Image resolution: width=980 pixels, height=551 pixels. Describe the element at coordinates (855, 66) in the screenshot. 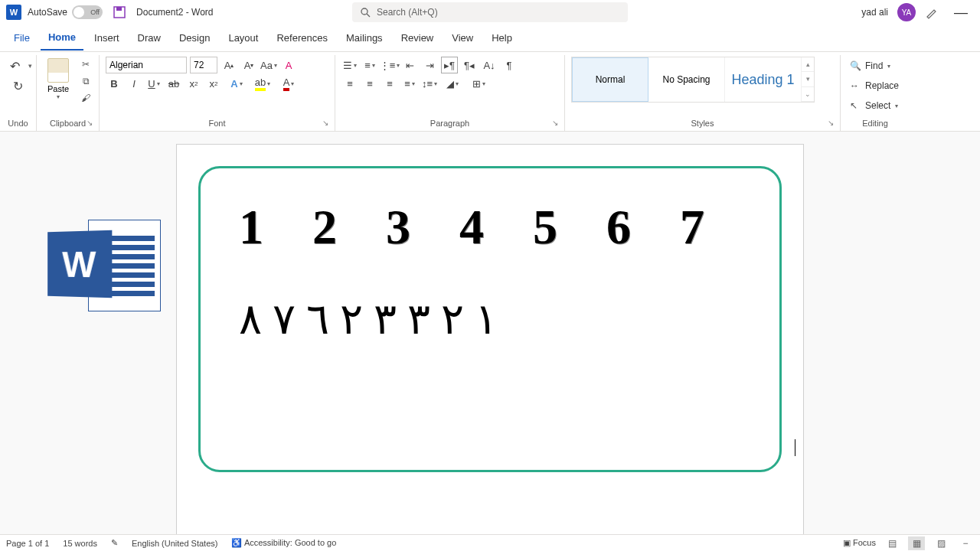

I see `find-icon: 🔍` at that location.